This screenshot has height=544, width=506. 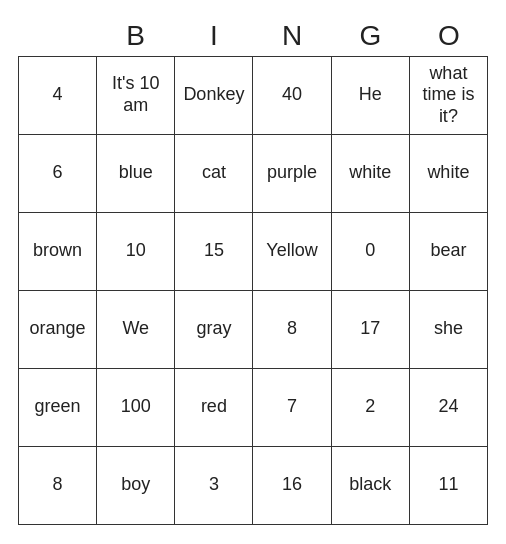 What do you see at coordinates (136, 95) in the screenshot?
I see `cell-r0-c1: It's 10 am` at bounding box center [136, 95].